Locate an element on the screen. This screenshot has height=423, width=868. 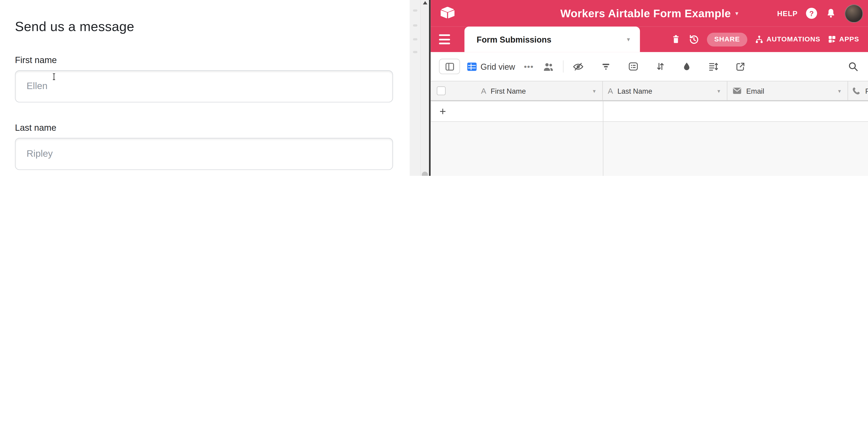
views-sidebar-toggle-button is located at coordinates (450, 66).